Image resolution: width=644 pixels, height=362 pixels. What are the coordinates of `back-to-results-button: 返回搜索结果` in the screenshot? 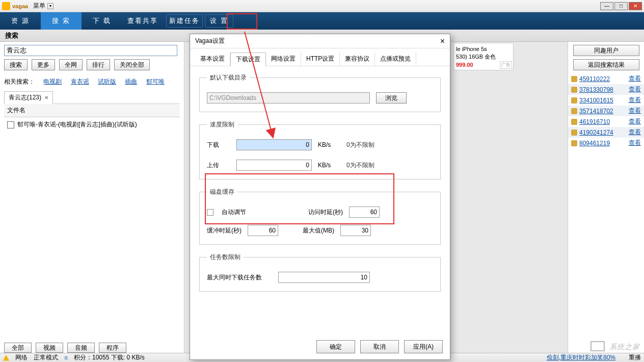 It's located at (606, 65).